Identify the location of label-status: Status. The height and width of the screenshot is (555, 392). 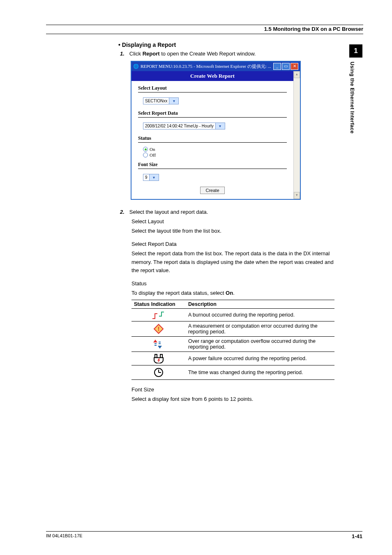
(212, 138).